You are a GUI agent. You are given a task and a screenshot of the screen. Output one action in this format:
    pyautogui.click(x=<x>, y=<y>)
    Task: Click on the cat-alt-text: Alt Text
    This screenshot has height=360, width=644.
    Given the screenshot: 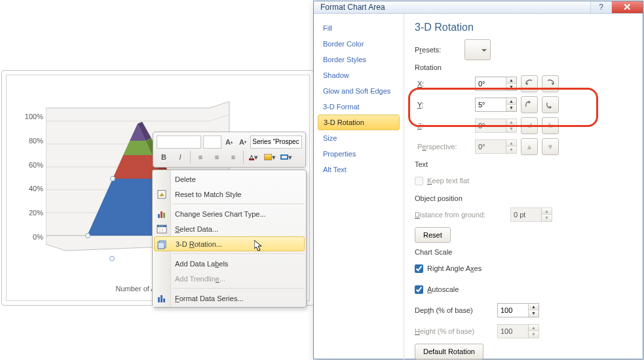 What is the action you would take?
    pyautogui.click(x=359, y=170)
    